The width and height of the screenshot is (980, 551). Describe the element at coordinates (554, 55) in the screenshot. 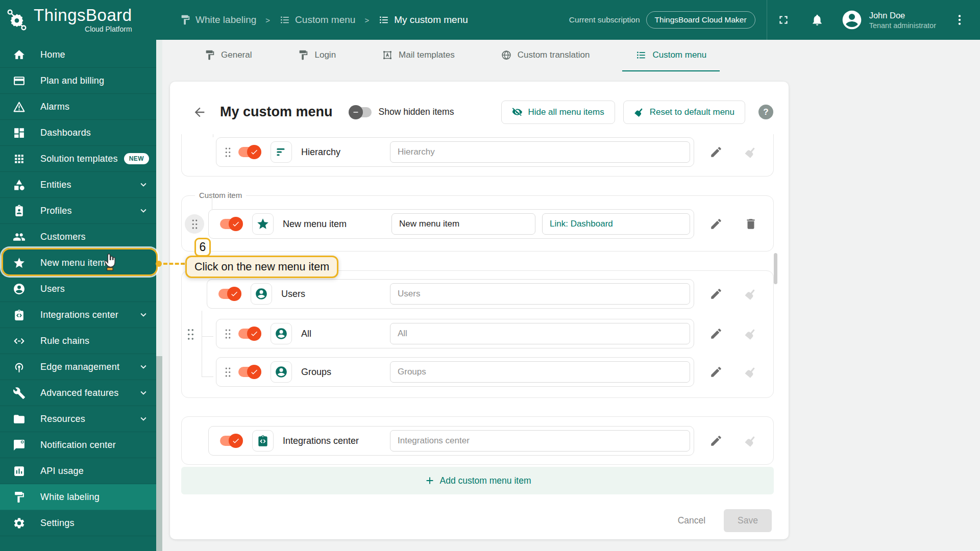

I see `tab-label: Custom translation` at that location.